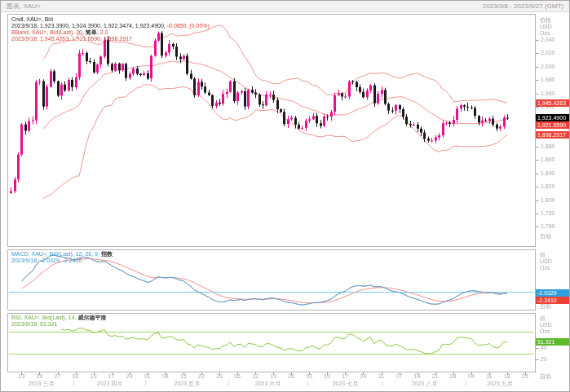 The height and width of the screenshot is (392, 570). Describe the element at coordinates (546, 27) in the screenshot. I see `price-axis-header: 价格 USD Ozs` at that location.